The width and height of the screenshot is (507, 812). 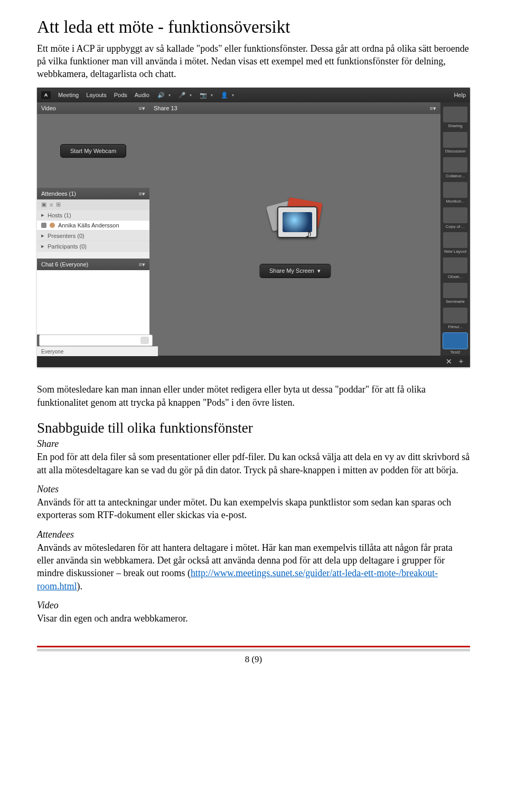 What do you see at coordinates (96, 340) in the screenshot?
I see `chat-input` at bounding box center [96, 340].